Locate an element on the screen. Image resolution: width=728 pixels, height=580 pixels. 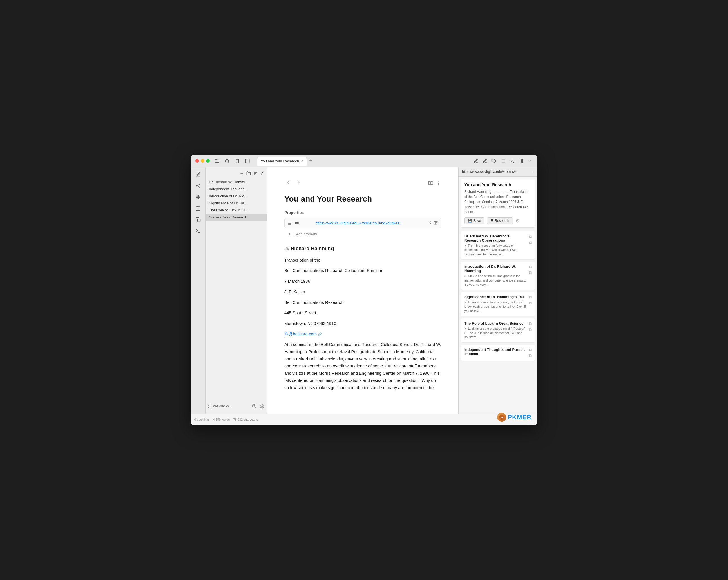
related-card-title: Independent Thoughts and Pursuit of Idea… is located at coordinates (496, 352).